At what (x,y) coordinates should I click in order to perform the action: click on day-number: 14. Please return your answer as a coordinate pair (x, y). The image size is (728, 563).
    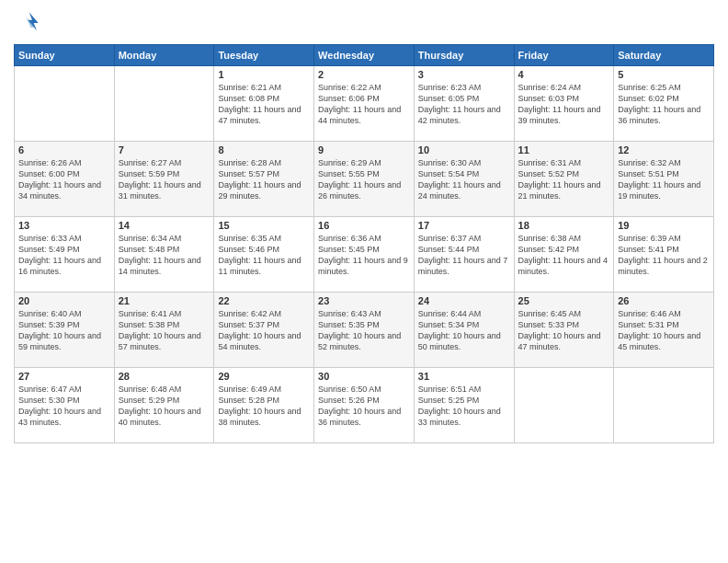
    Looking at the image, I should click on (165, 225).